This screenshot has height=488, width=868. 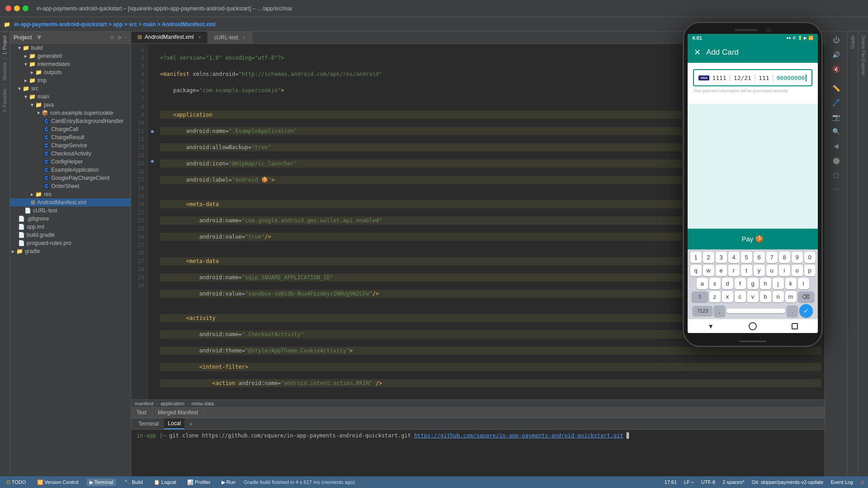 What do you see at coordinates (144, 404) in the screenshot?
I see `breadcrumb-manifest: manifest` at bounding box center [144, 404].